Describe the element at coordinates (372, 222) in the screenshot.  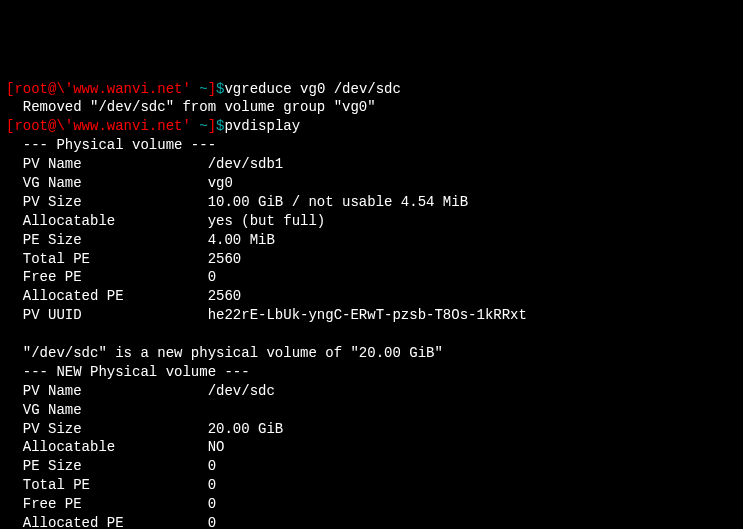
I see `terminal-line: Allocatable yes (but full)` at that location.